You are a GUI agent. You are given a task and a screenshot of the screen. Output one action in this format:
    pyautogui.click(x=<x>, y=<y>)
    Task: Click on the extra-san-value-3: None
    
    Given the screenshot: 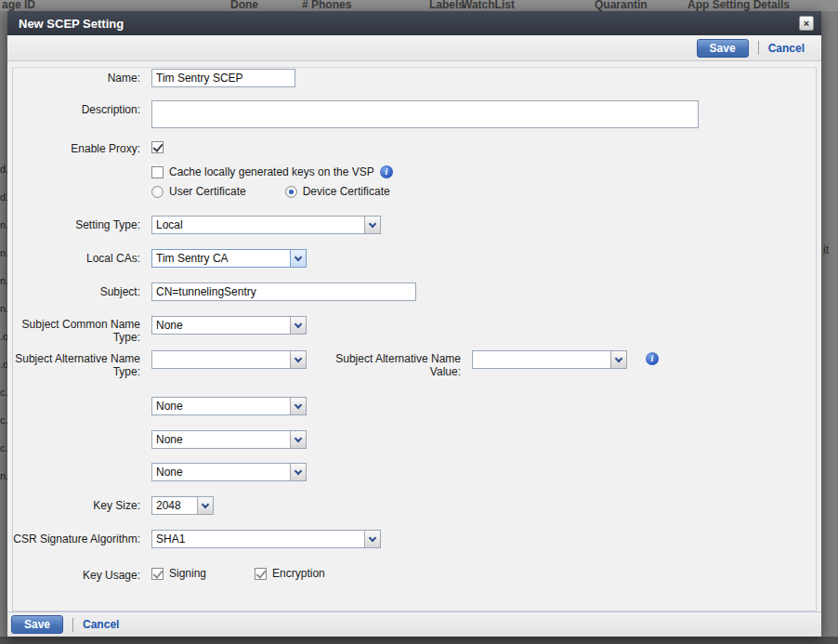 What is the action you would take?
    pyautogui.click(x=221, y=472)
    